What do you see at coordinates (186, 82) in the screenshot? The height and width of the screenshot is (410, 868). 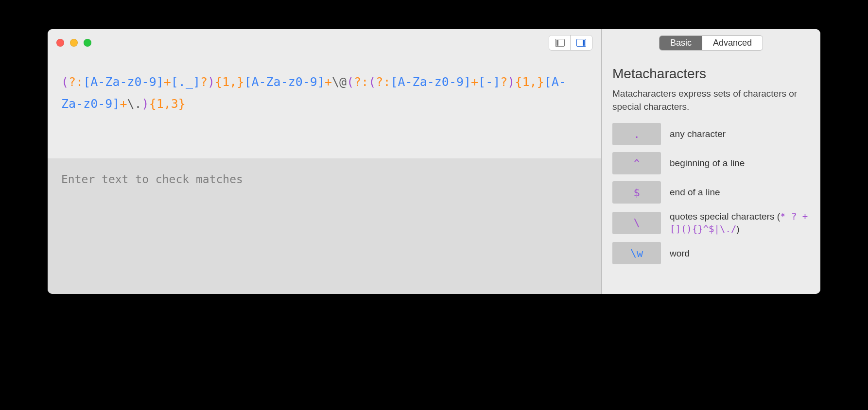 I see `regex-token: [._]` at bounding box center [186, 82].